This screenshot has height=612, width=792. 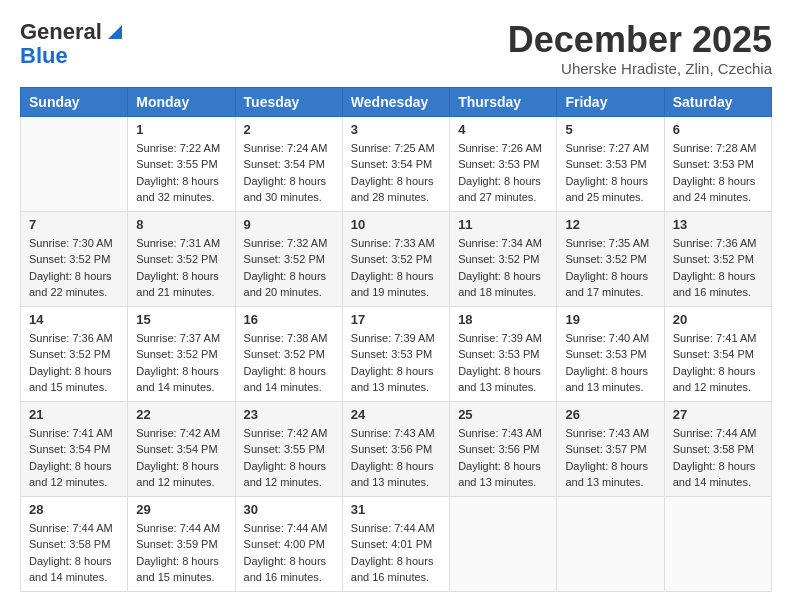 What do you see at coordinates (182, 102) in the screenshot?
I see `weekday-header: Monday` at bounding box center [182, 102].